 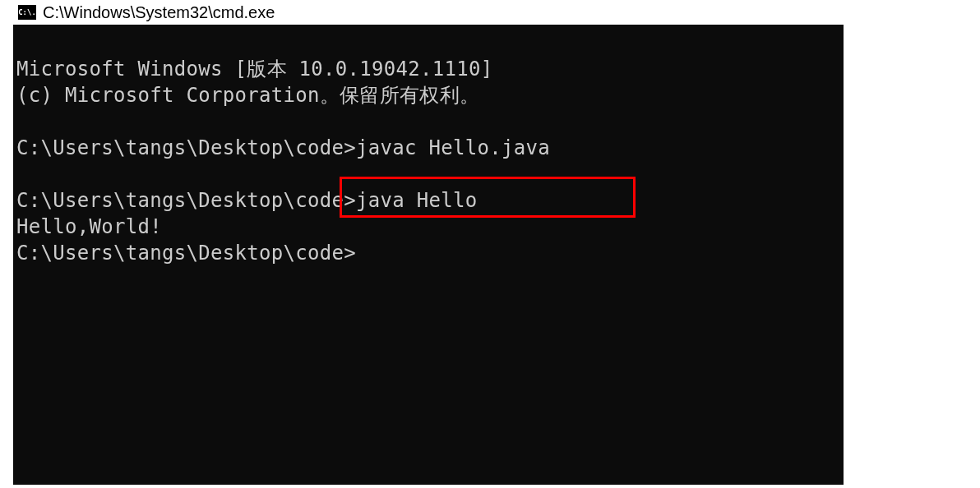 I want to click on prompt-2: C:\Users\tangs\Desktop\code>, so click(x=186, y=200).